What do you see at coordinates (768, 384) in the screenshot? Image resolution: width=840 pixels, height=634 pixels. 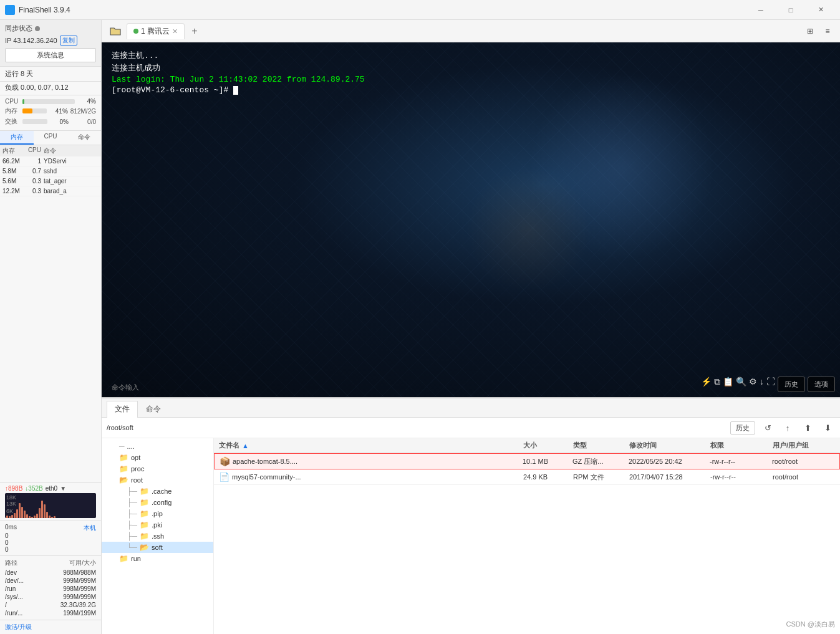 I see `terminal-toolbar: ⚡ ⧉ 📋 🔍 ⚙ ↓ ⛶ 历史 选项` at bounding box center [768, 384].